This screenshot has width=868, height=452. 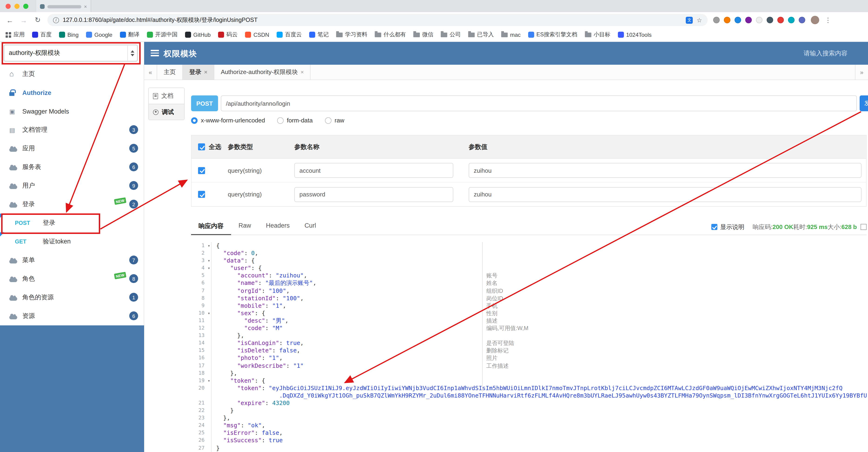 What do you see at coordinates (233, 261) in the screenshot?
I see `code-text: "data": {` at bounding box center [233, 261].